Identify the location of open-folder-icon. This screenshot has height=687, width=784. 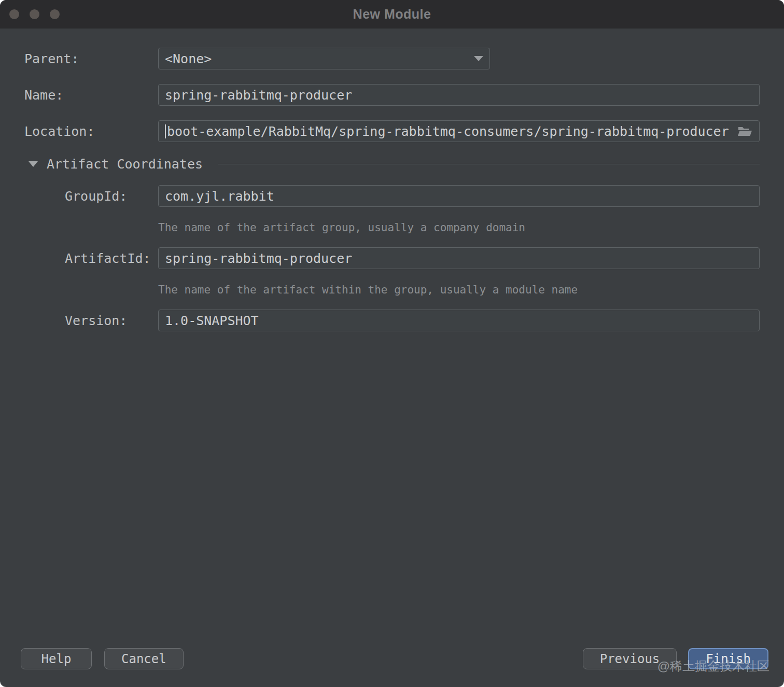
(745, 131).